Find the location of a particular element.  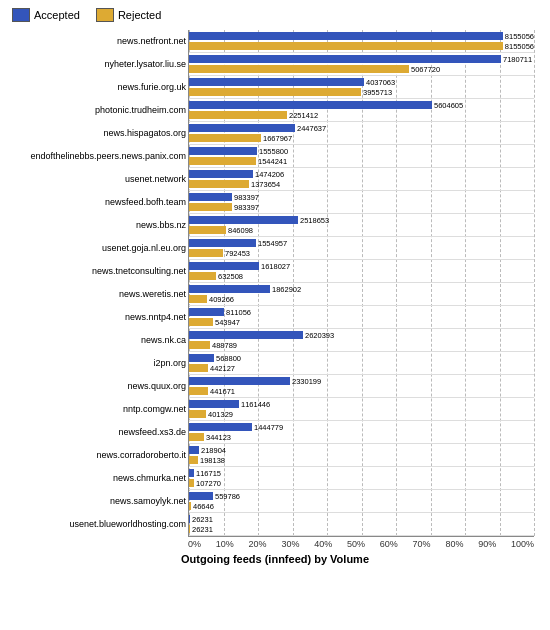

val-rejected-18: 198138 is located at coordinates (212, 460).